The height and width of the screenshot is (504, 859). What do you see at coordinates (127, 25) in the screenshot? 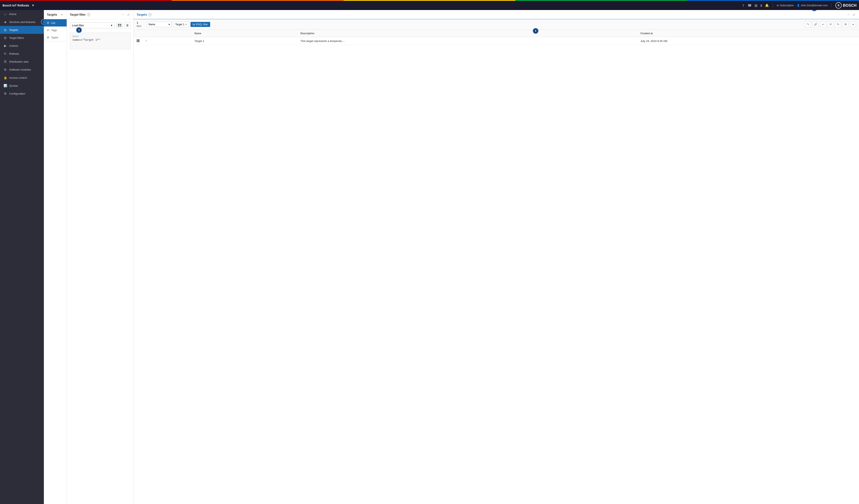
I see `delete-icon: 🗑` at bounding box center [127, 25].